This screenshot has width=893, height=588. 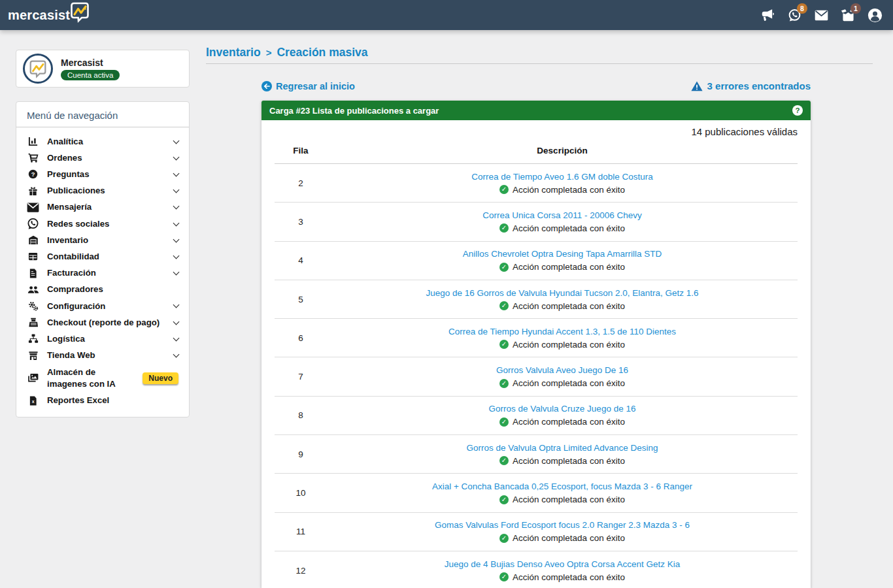 What do you see at coordinates (802, 8) in the screenshot?
I see `notification-badge: 8` at bounding box center [802, 8].